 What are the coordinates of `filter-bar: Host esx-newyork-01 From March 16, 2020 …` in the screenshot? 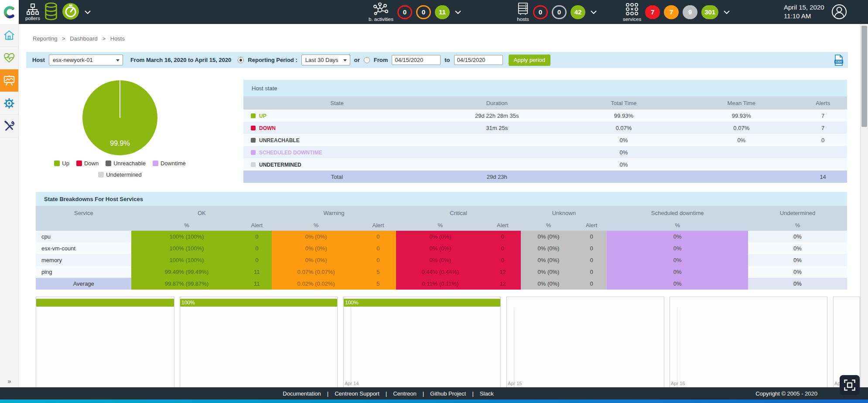 It's located at (437, 60).